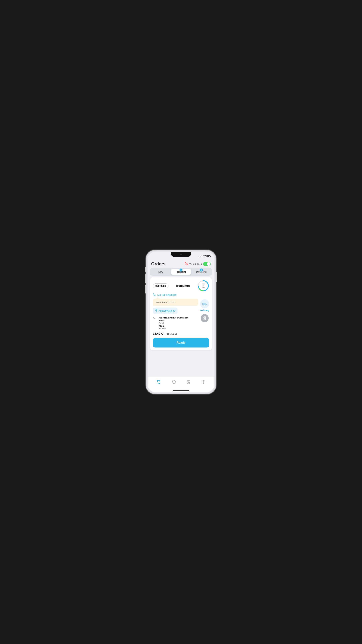  I want to click on app-content: Orders We are open, so click(181, 318).